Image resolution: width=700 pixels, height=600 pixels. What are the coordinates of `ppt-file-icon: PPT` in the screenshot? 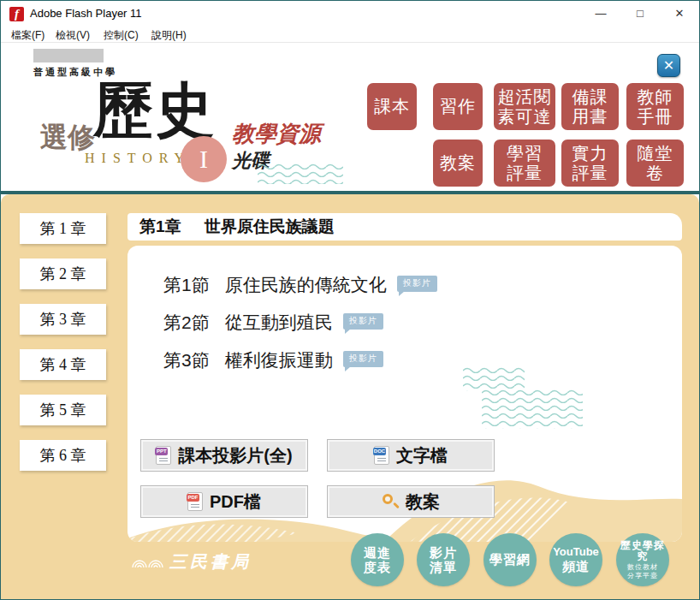 It's located at (163, 455).